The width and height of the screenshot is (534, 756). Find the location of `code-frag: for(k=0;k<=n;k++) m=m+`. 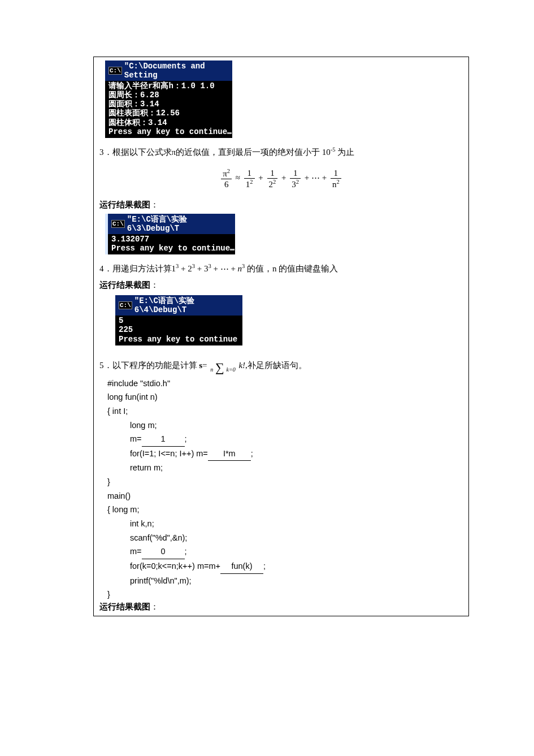

code-frag: for(k=0;k<=n;k++) m=m+ is located at coordinates (175, 566).